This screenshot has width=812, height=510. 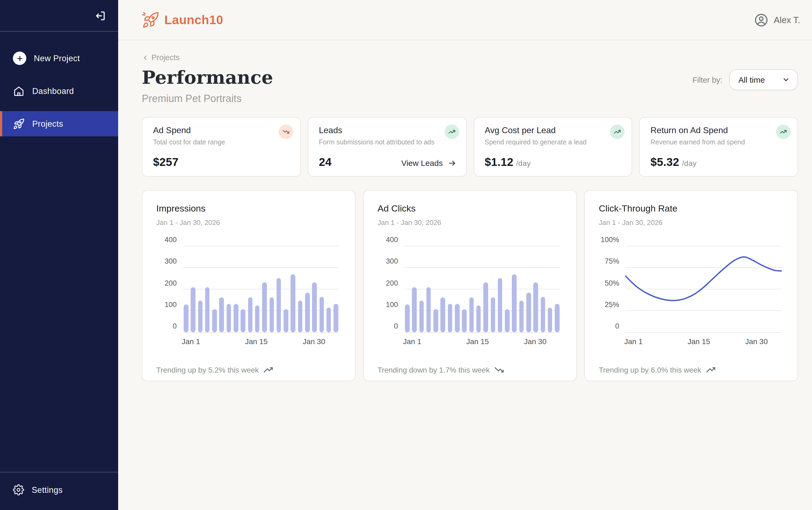 What do you see at coordinates (609, 283) in the screenshot?
I see `y-axis-tick: 50%` at bounding box center [609, 283].